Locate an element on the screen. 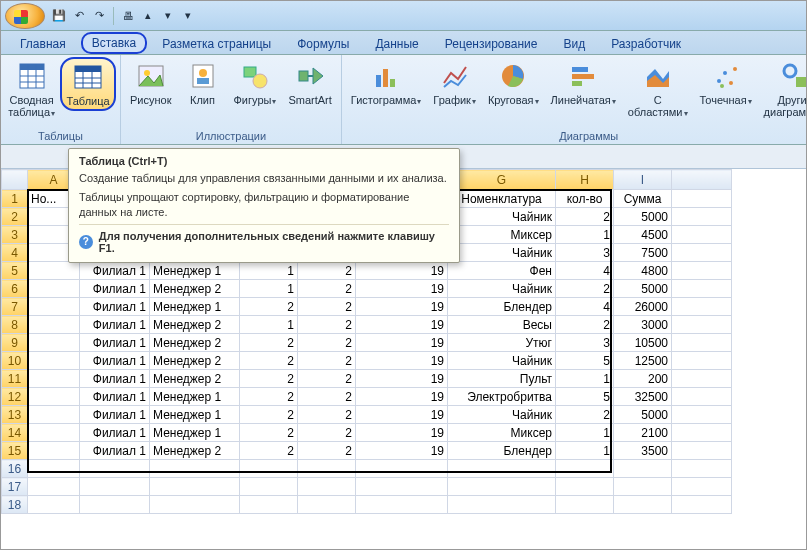 The height and width of the screenshot is (550, 807). cell: Миксер is located at coordinates (502, 235).